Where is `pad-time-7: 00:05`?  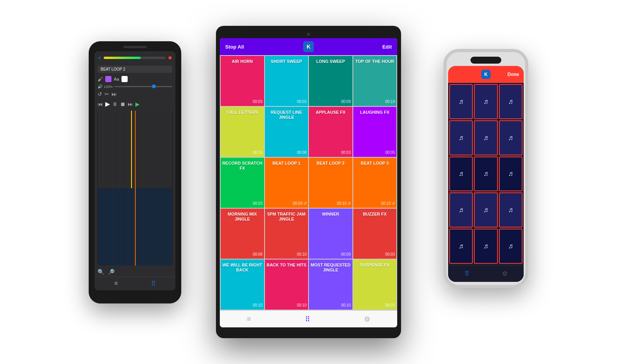
pad-time-7: 00:05 is located at coordinates (390, 153).